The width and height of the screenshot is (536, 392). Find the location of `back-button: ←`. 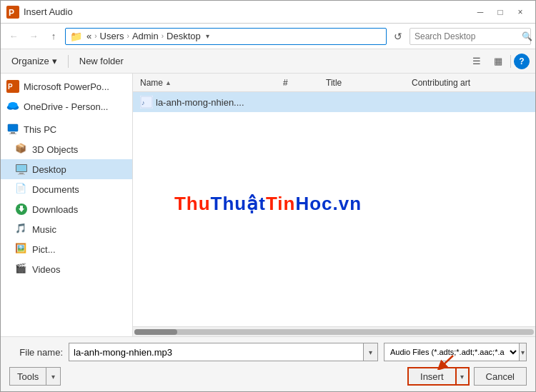

back-button: ← is located at coordinates (14, 36).